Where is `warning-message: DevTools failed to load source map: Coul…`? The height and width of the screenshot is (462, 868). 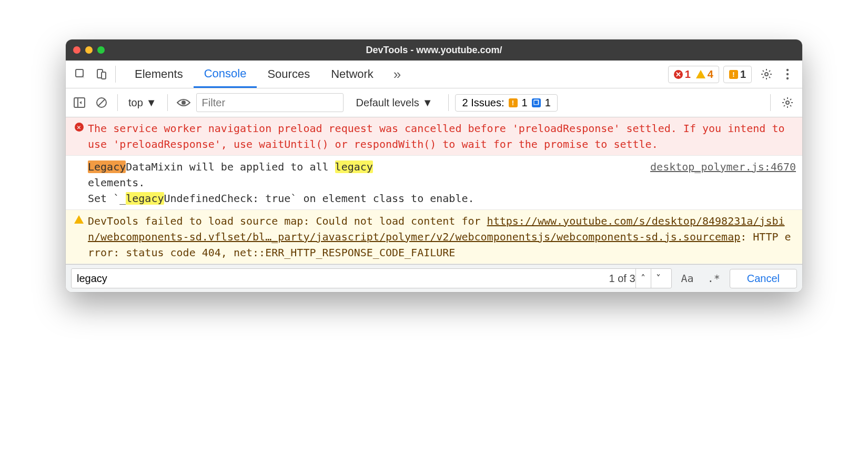
warning-message: DevTools failed to load source map: Coul… is located at coordinates (442, 237).